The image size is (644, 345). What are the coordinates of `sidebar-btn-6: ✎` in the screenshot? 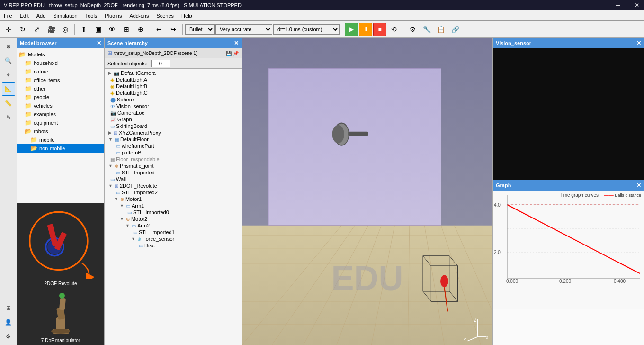 It's located at (9, 118).